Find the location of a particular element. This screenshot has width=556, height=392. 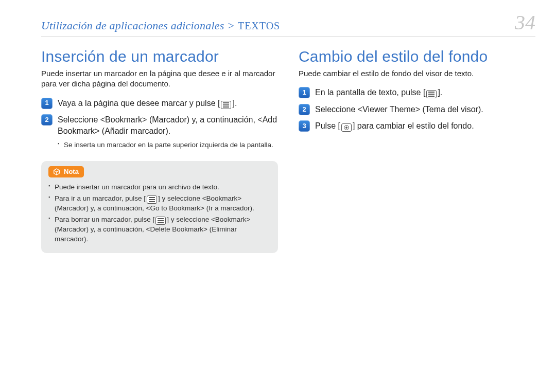

left-steps: 1 Vaya a la página que desee marcar y pu… is located at coordinates (160, 117).